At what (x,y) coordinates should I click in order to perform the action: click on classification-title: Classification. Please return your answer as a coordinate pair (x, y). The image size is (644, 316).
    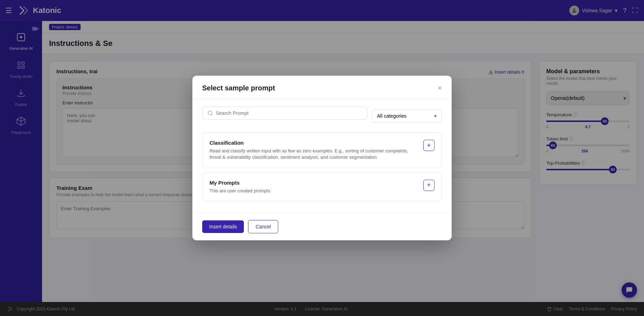
    Looking at the image, I should click on (314, 143).